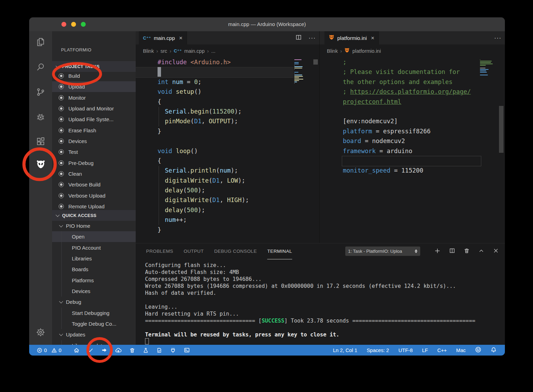 This screenshot has width=533, height=392. What do you see at coordinates (478, 350) in the screenshot?
I see `feedback-smiley-icon` at bounding box center [478, 350].